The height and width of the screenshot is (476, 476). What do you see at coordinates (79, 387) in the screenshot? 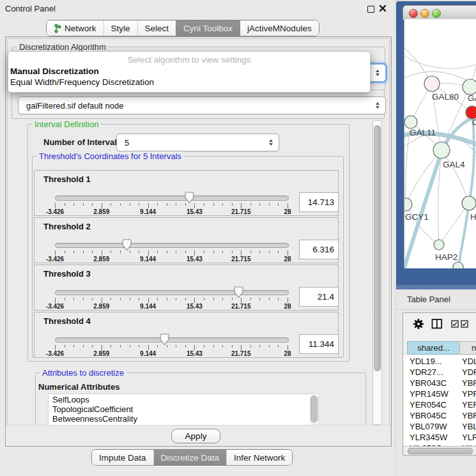
I see `numerical-attributes-label: Numerical Attributes` at bounding box center [79, 387].